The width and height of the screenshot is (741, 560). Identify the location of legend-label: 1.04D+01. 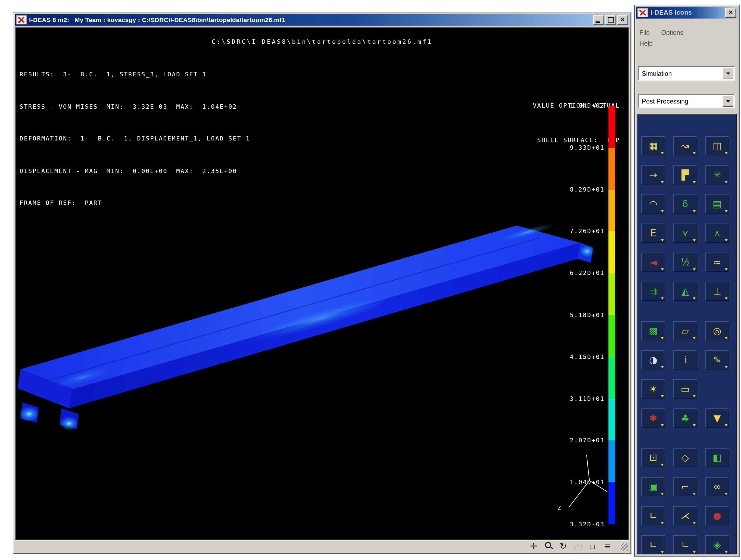
(587, 482).